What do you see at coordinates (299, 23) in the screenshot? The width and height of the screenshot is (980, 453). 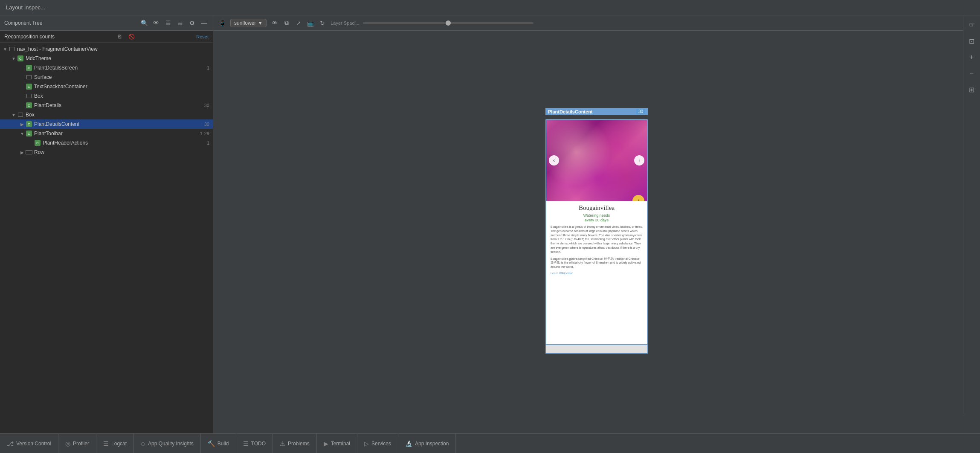 I see `export-button: ↗` at bounding box center [299, 23].